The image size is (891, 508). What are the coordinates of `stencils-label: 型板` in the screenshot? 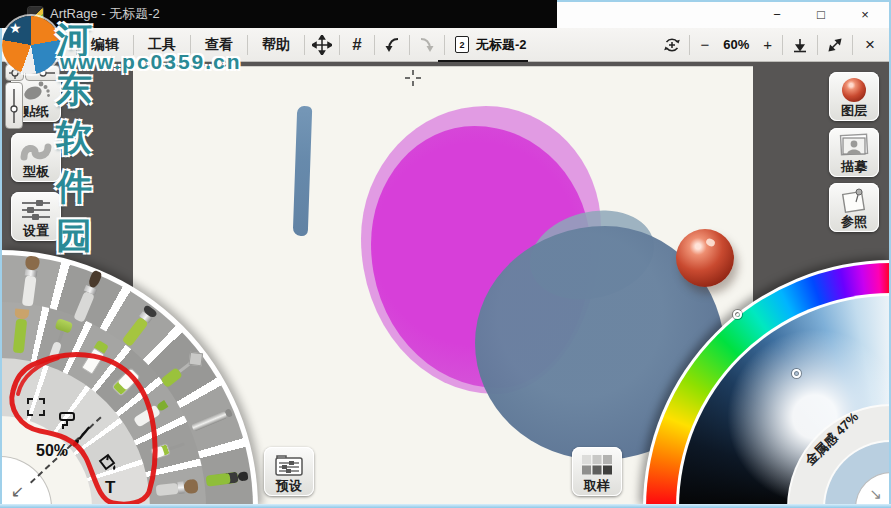 It's located at (36, 172).